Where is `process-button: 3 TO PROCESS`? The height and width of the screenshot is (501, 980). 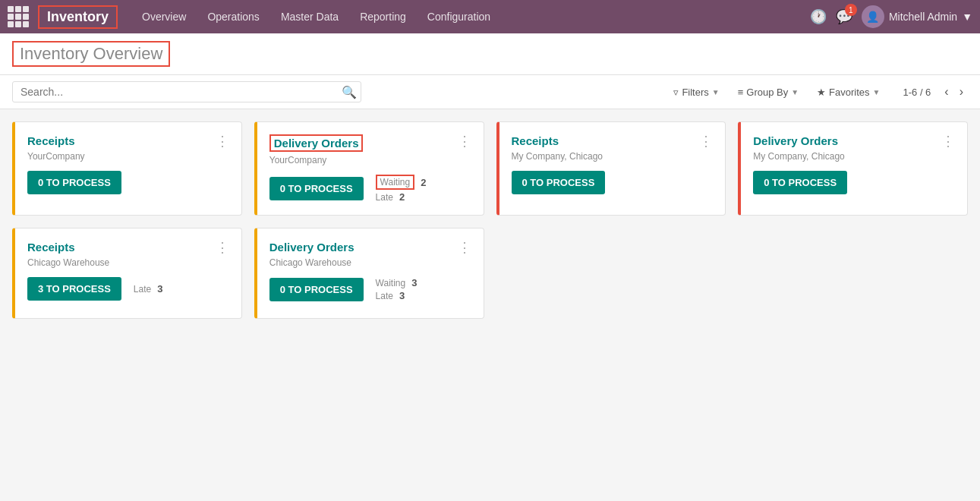 process-button: 3 TO PROCESS is located at coordinates (74, 288).